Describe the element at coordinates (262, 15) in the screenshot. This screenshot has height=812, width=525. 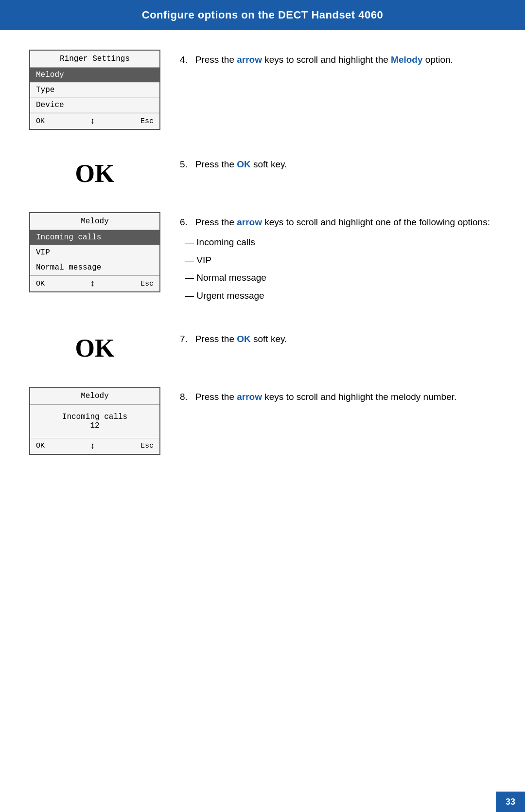
I see `page-header: Configure options on the DECT Handset 40…` at that location.